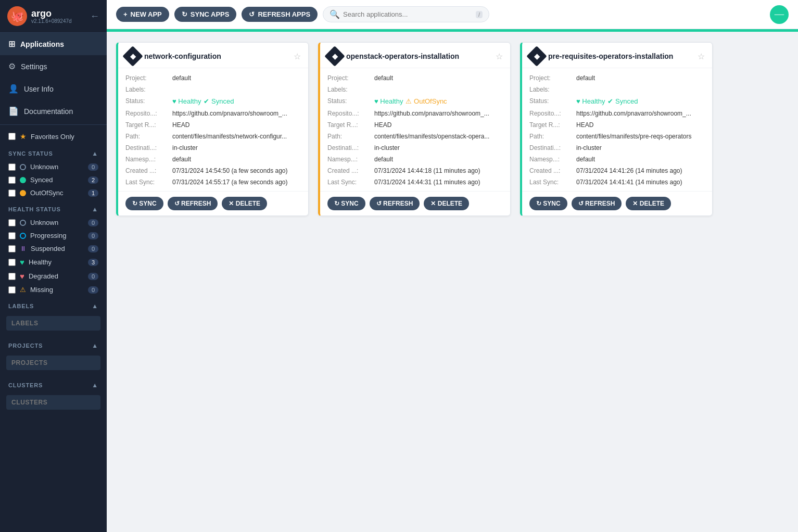 Image resolution: width=798 pixels, height=532 pixels. Describe the element at coordinates (21, 306) in the screenshot. I see `labels-title: LABELS` at that location.